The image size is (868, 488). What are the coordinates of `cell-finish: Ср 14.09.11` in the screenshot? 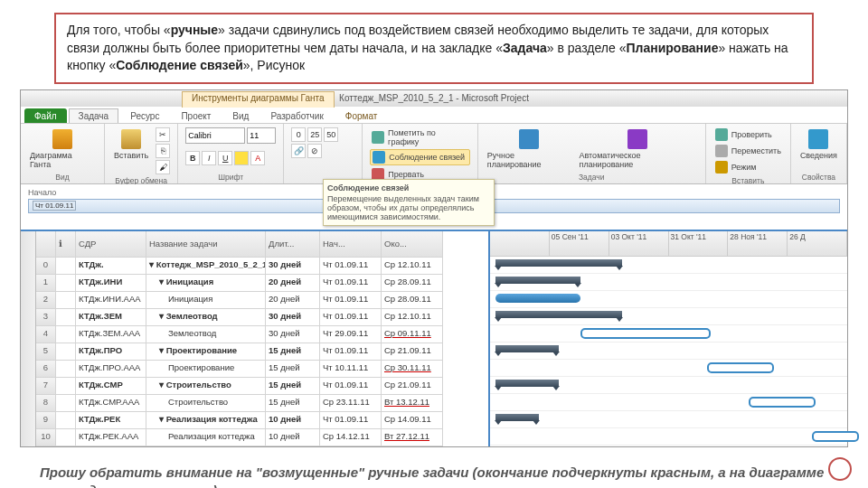 It's located at (412, 421).